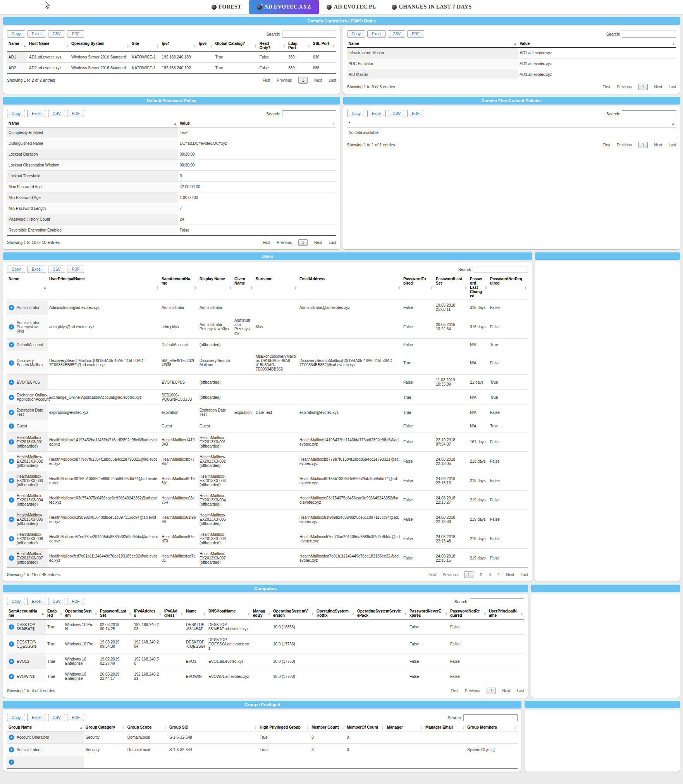 The height and width of the screenshot is (784, 683). What do you see at coordinates (350, 288) in the screenshot?
I see `column-header: EmailAddress▲▼` at bounding box center [350, 288].